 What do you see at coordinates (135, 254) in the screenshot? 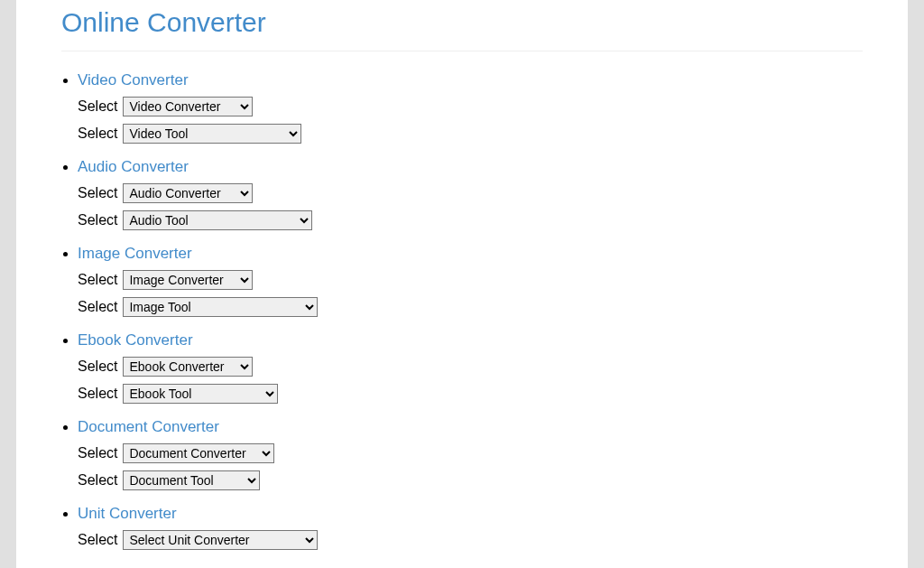
I see `image-converter-link: Image Converter` at bounding box center [135, 254].